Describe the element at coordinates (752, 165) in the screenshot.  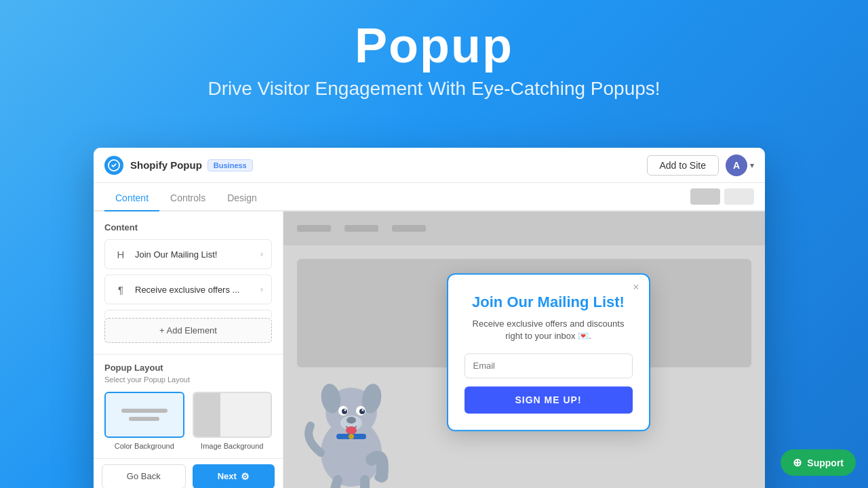
I see `chevron-down-icon: ▾` at that location.